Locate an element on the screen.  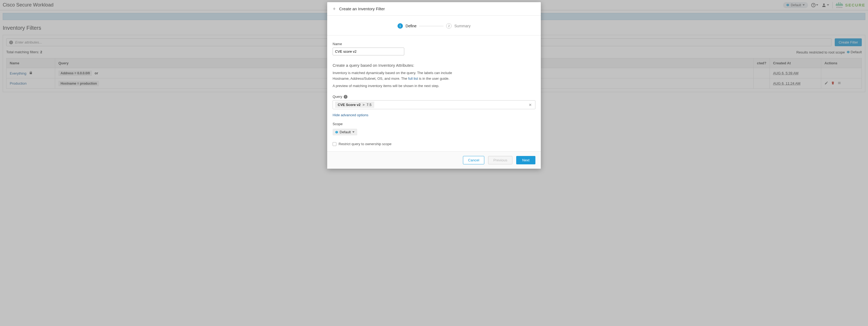
stepper: 1 Define 2 Summary is located at coordinates (434, 26).